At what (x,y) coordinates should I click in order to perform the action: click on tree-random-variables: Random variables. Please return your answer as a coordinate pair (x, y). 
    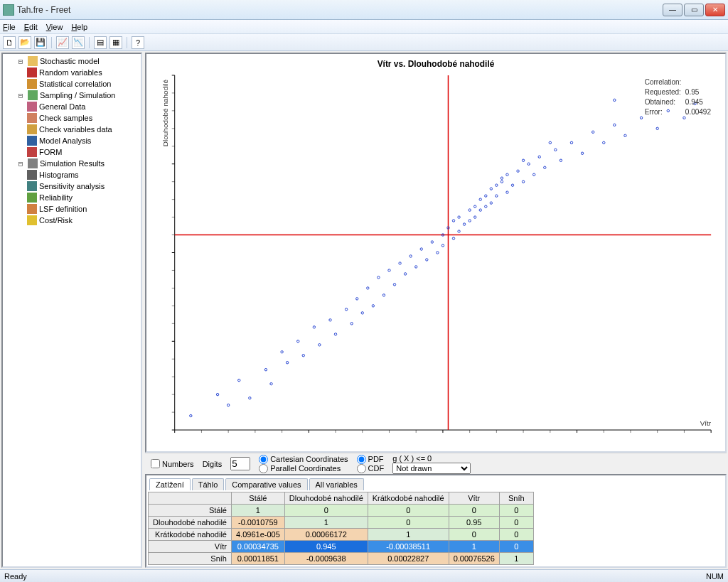
    Looking at the image, I should click on (72, 72).